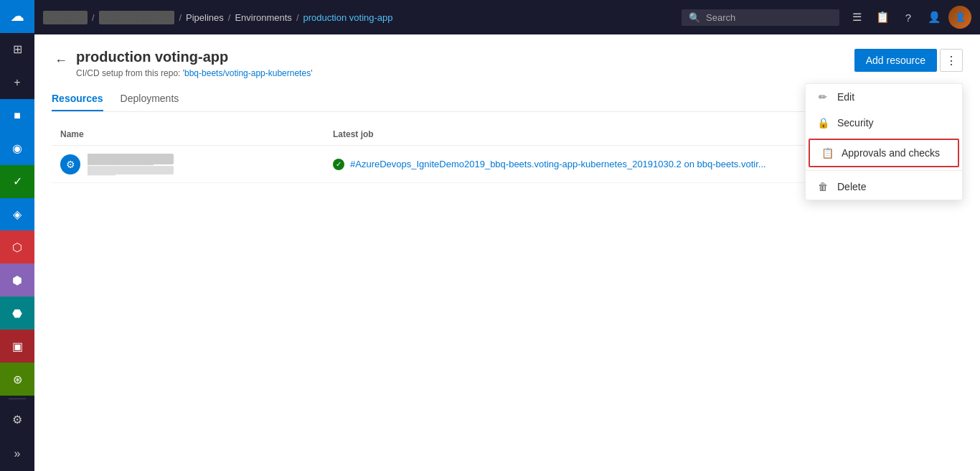 This screenshot has width=980, height=471. What do you see at coordinates (823, 123) in the screenshot?
I see `lock-icon: 🔒` at bounding box center [823, 123].